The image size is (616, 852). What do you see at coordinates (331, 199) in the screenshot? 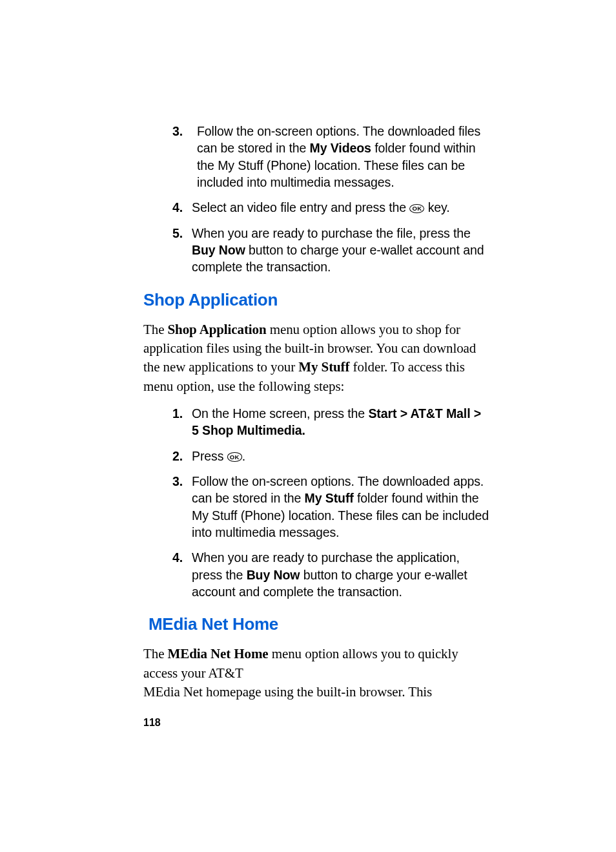
I see `top-numbered-list: 3. Follow the on-screen options. The dow…` at bounding box center [331, 199].